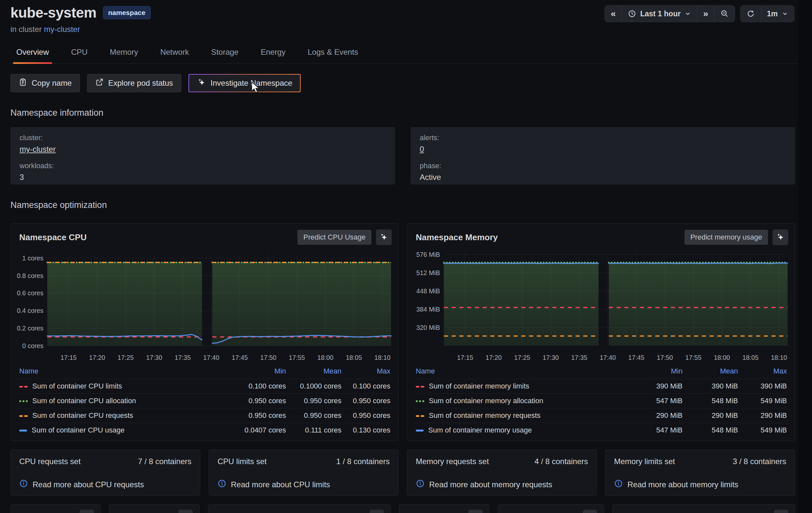 The image size is (812, 513). Describe the element at coordinates (33, 346) in the screenshot. I see `svg-text: 0 cores` at that location.